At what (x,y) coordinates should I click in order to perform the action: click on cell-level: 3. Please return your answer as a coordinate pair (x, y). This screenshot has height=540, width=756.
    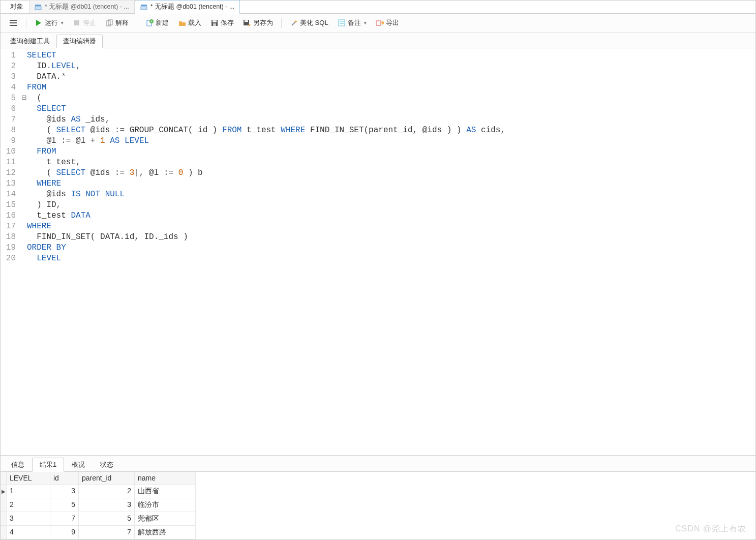
    Looking at the image, I should click on (28, 519).